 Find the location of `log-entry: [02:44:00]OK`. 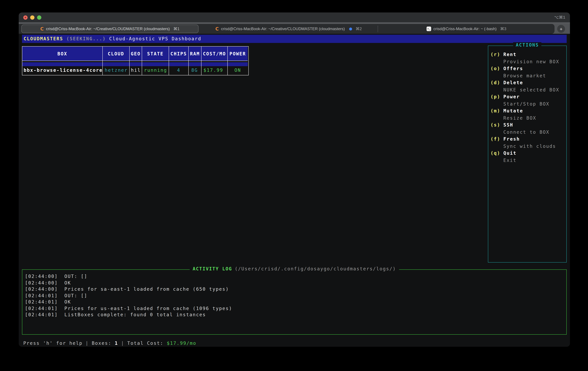

log-entry: [02:44:00]OK is located at coordinates (295, 283).